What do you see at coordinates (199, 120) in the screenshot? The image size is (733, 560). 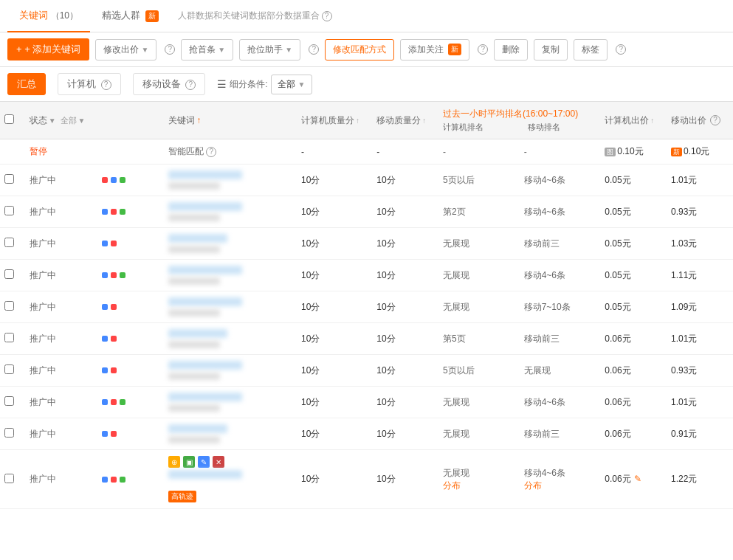 I see `th-keyword-sort-icon: ↑` at bounding box center [199, 120].